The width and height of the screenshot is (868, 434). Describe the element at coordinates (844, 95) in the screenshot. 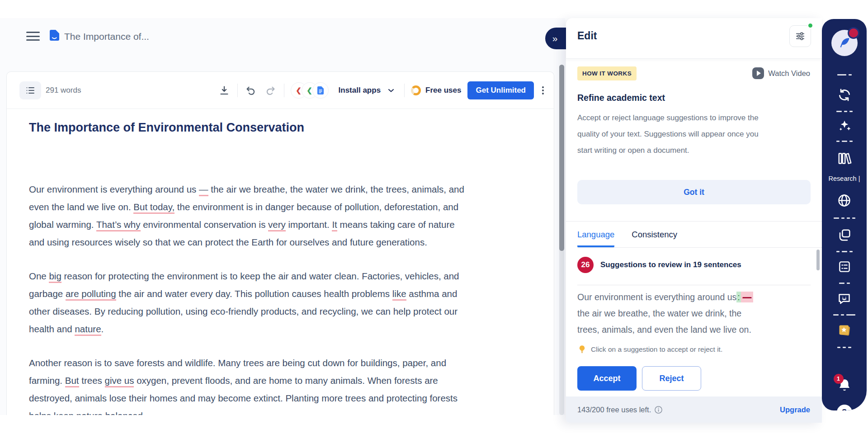

I see `sync-icon` at that location.